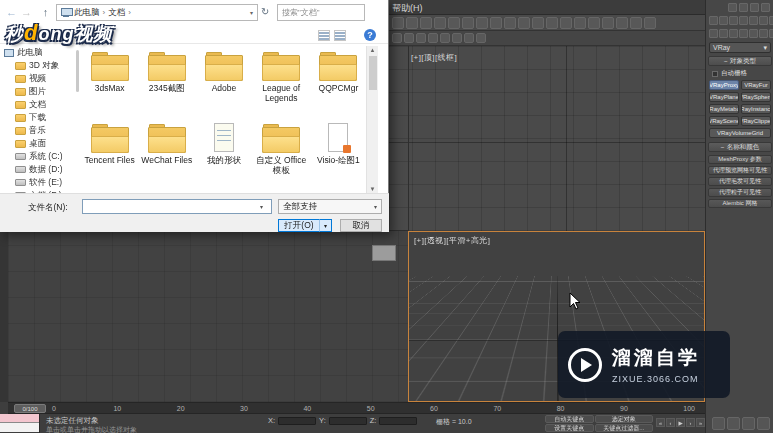 The image size is (773, 433). What do you see at coordinates (40, 170) in the screenshot?
I see `sidebar-item: 数据 (D:)` at bounding box center [40, 170].